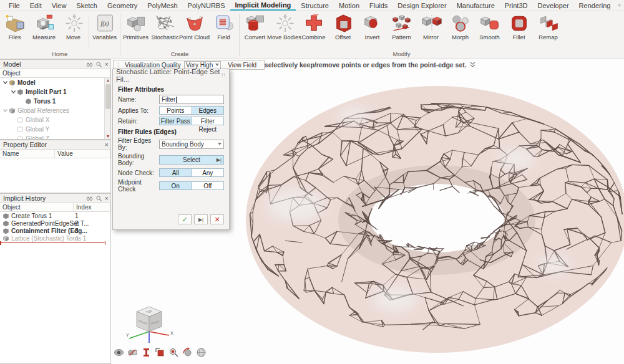 The height and width of the screenshot is (364, 624). What do you see at coordinates (187, 353) in the screenshot?
I see `rotate-view-icon` at bounding box center [187, 353].